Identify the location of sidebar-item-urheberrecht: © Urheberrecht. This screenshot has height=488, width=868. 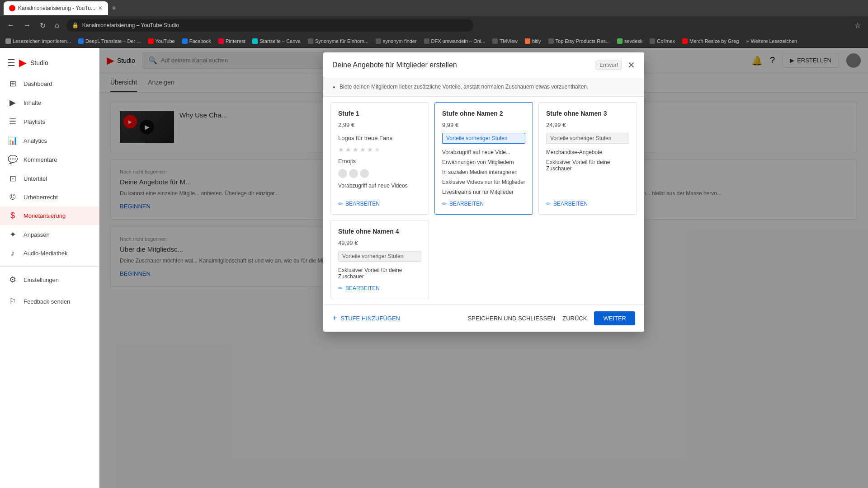
(50, 197).